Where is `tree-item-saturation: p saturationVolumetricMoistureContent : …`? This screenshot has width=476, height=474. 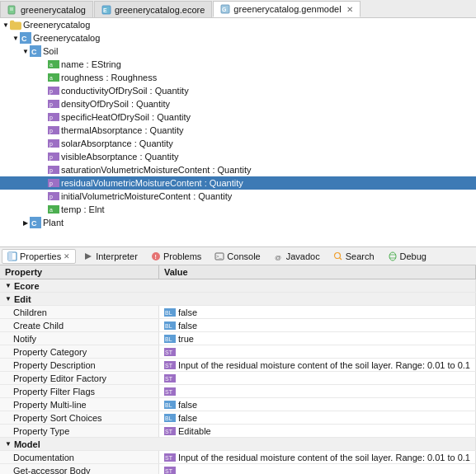 tree-item-saturation: p saturationVolumetricMoistureContent : … is located at coordinates (238, 170).